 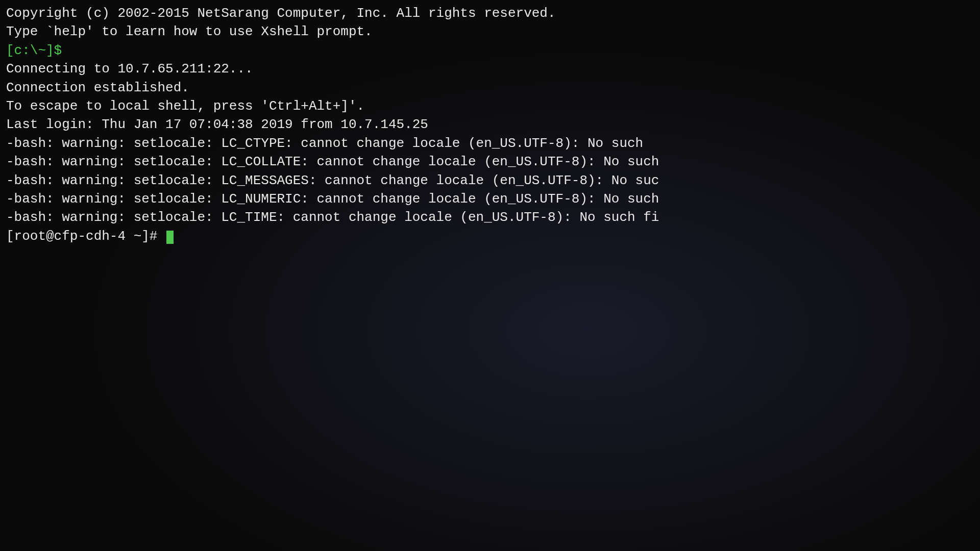 I want to click on connection-established-line: Connection established., so click(x=490, y=88).